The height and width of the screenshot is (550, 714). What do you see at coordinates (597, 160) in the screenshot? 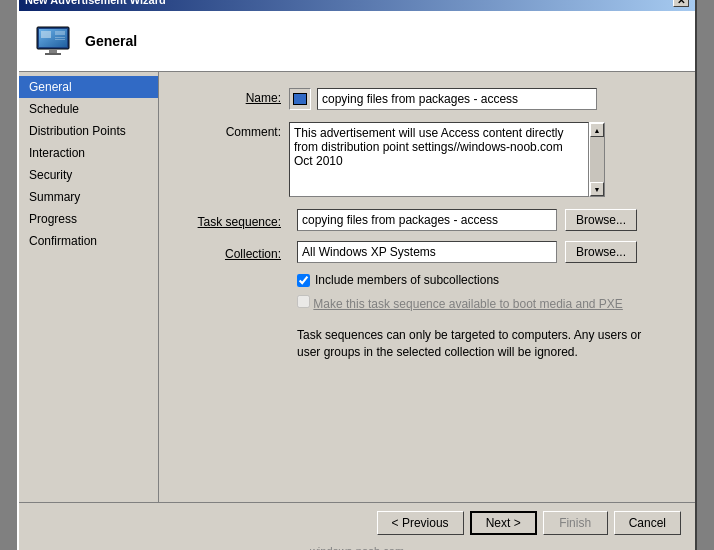
I see `scroll-track` at bounding box center [597, 160].